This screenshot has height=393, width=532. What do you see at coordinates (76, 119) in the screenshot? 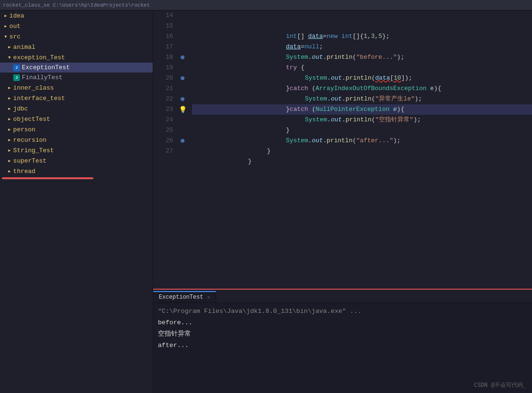
I see `sidebar-item-object-test: ▸ objectTest` at bounding box center [76, 119].